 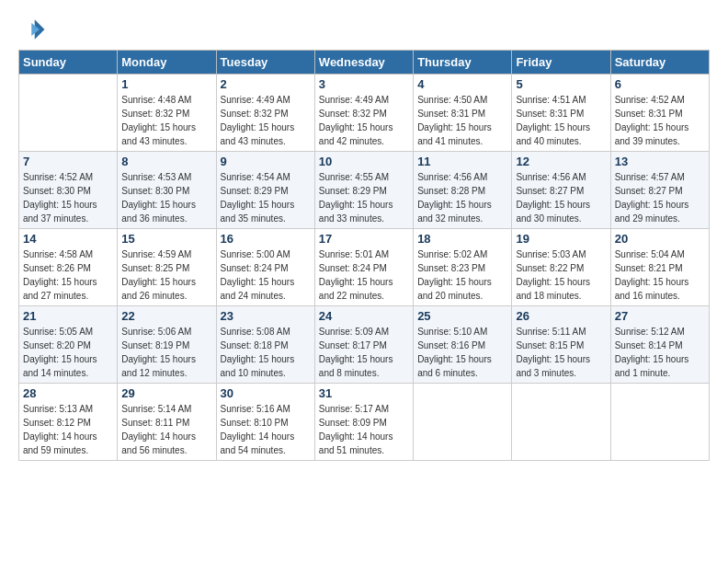 I want to click on day-number: 31, so click(x=364, y=394).